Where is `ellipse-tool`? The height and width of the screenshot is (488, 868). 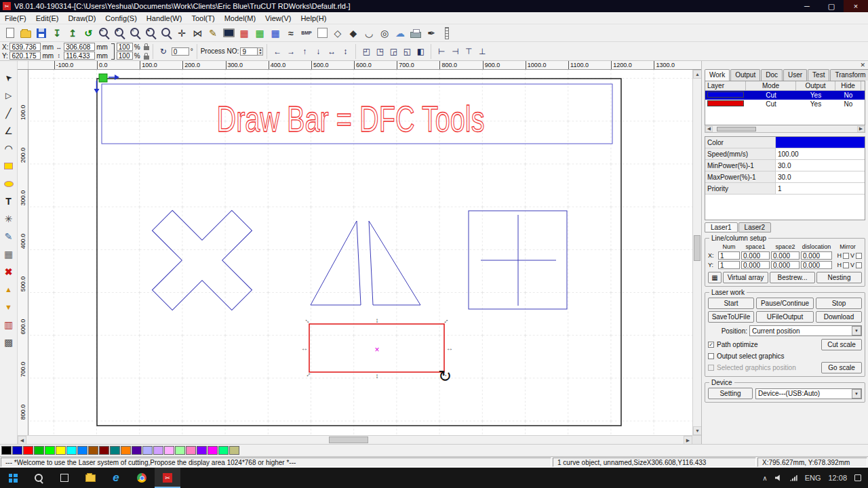
ellipse-tool is located at coordinates (9, 184).